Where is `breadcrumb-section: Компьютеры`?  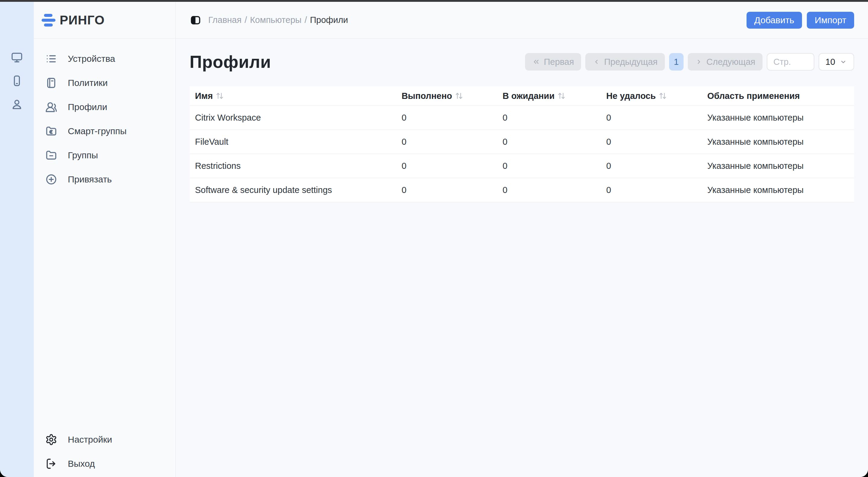
breadcrumb-section: Компьютеры is located at coordinates (276, 20).